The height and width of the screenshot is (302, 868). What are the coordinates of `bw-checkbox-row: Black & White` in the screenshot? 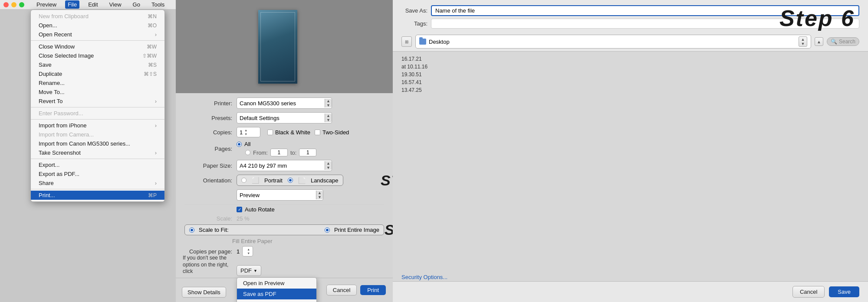 It's located at (289, 133).